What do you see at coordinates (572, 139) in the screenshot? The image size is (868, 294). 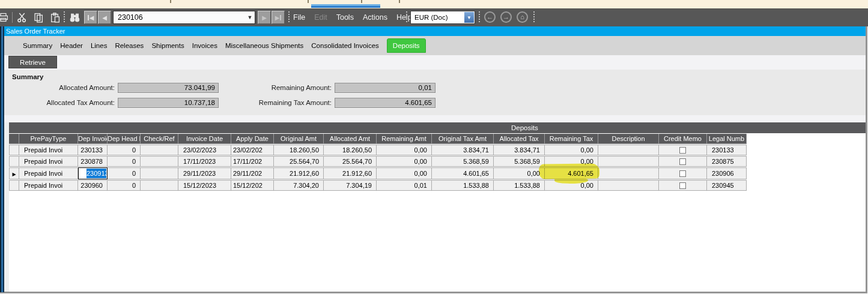 I see `col-header-remaining-tax: Remaining Tax` at bounding box center [572, 139].